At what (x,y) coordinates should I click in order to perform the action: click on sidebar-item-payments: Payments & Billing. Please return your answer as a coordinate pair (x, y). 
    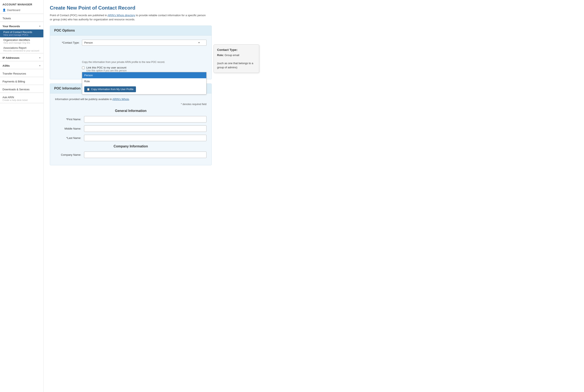
    Looking at the image, I should click on (22, 82).